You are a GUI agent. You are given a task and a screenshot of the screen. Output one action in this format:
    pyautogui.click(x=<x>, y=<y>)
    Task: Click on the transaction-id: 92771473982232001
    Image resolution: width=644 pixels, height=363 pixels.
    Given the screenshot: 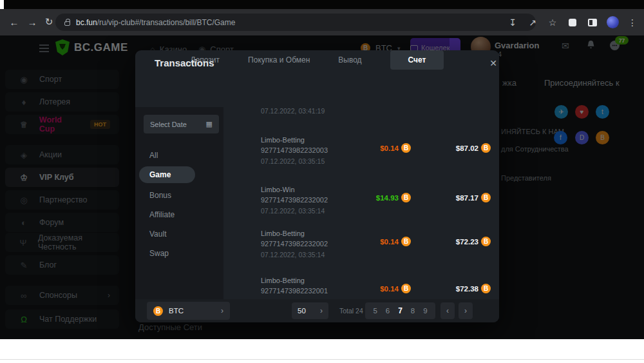 What is the action you would take?
    pyautogui.click(x=294, y=291)
    